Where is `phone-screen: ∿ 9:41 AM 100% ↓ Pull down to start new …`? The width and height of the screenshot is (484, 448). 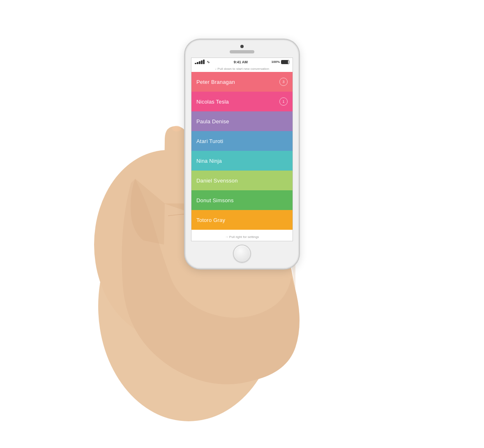 phone-screen: ∿ 9:41 AM 100% ↓ Pull down to start new … is located at coordinates (242, 150).